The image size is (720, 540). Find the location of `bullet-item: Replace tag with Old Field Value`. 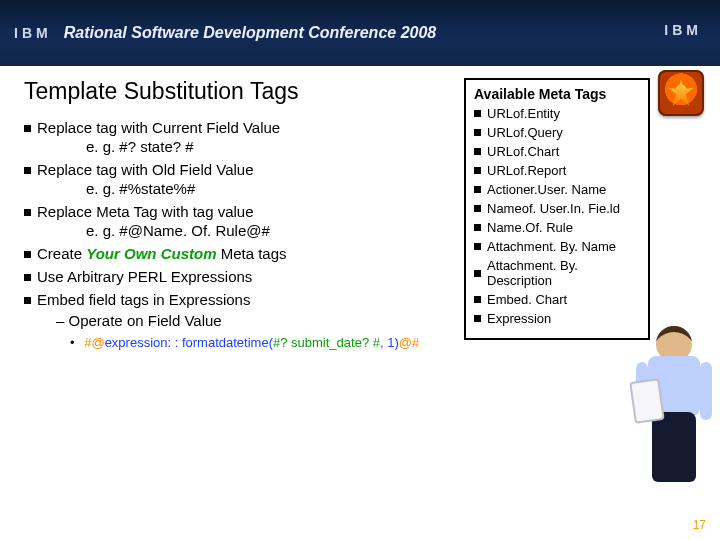

bullet-item: Replace tag with Old Field Value is located at coordinates (239, 170).